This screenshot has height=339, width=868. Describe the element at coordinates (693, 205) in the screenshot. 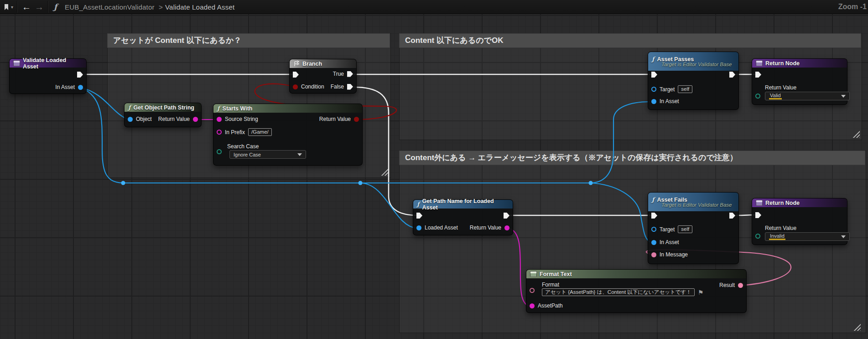

I see `node-subtitle: Target is Editor Validator Base` at that location.